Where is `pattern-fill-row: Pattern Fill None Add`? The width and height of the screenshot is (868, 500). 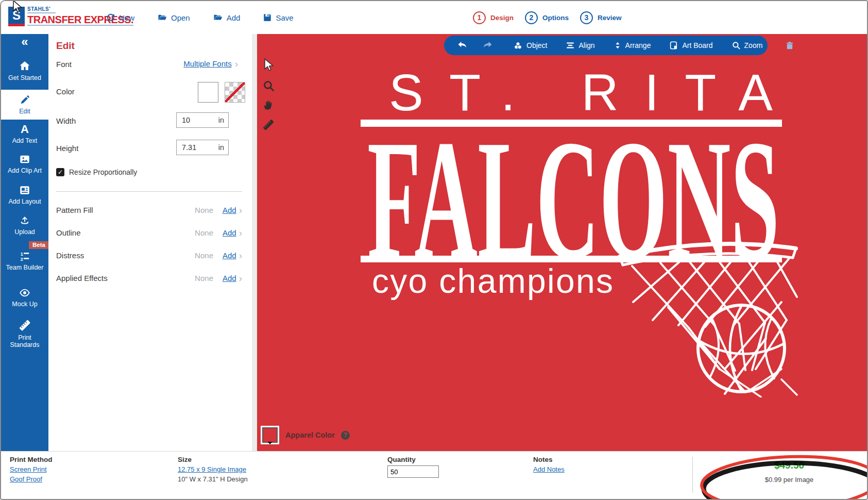 pattern-fill-row: Pattern Fill None Add is located at coordinates (149, 210).